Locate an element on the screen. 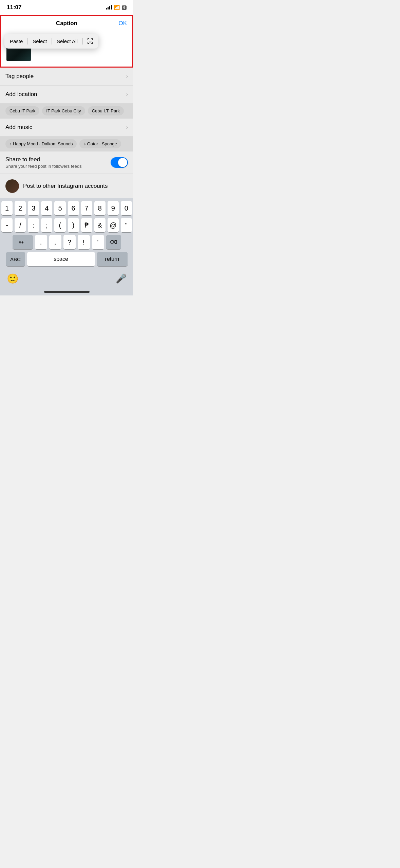 This screenshot has width=400, height=868. toggle-knob is located at coordinates (123, 162).